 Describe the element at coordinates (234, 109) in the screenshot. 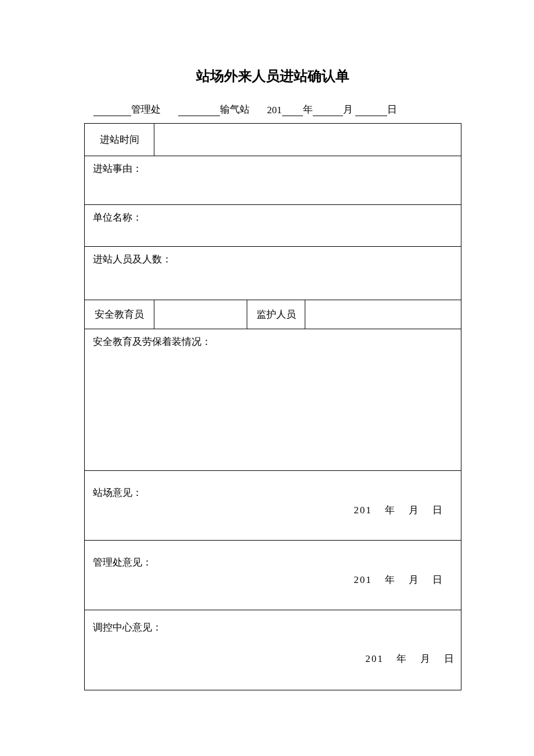

I see `label-station: 输气站` at that location.